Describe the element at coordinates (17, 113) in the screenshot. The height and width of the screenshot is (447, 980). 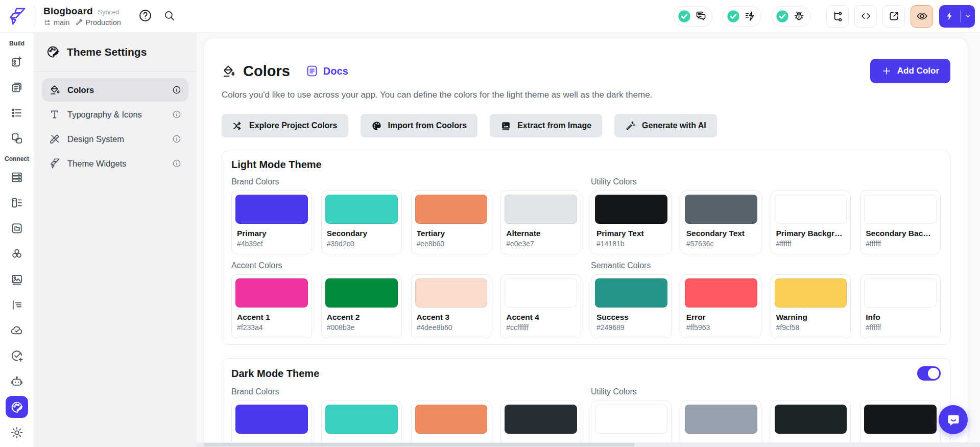
I see `rail-item-list-bullets` at that location.